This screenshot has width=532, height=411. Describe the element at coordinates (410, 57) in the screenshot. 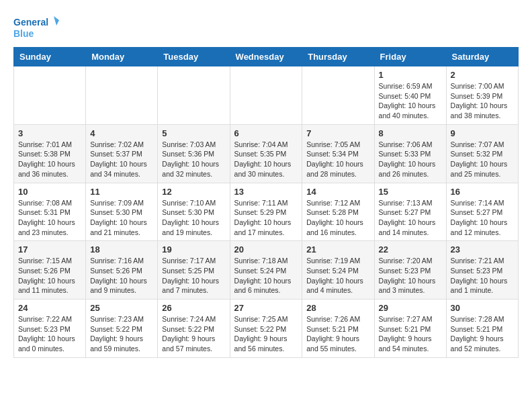

I see `weekday-header-friday: Friday` at that location.